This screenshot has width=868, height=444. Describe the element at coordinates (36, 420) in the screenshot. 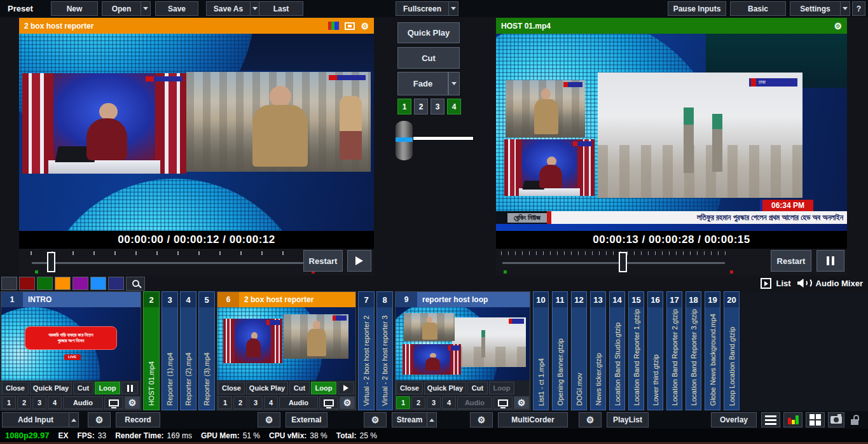

I see `add-input-button: Add Input` at that location.